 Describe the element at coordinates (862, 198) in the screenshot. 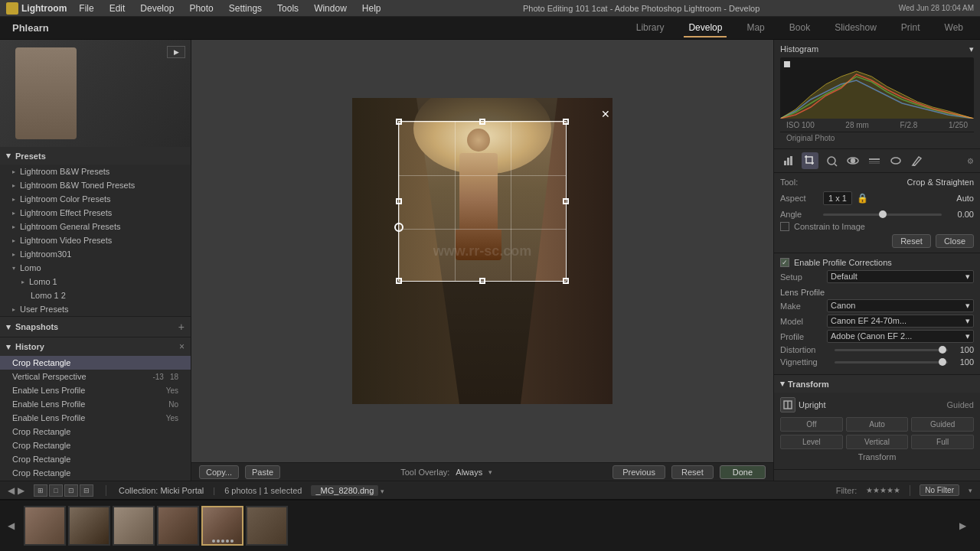

I see `lock-icon: 🔒` at that location.